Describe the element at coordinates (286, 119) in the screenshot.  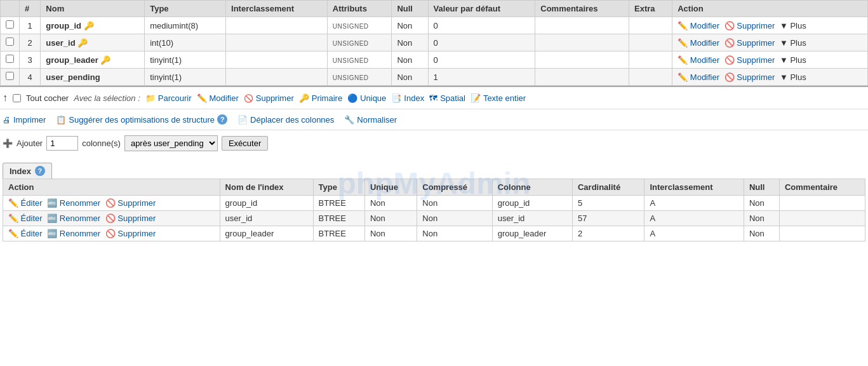
I see `deplacer-btn: Déplacer des colonnes` at that location.